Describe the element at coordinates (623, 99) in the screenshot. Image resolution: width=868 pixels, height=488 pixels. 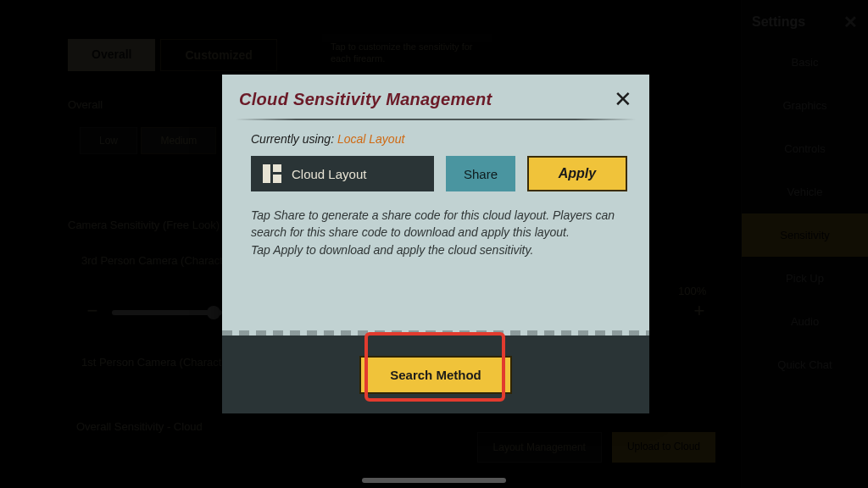
I see `modal-close-icon: ✕` at that location.